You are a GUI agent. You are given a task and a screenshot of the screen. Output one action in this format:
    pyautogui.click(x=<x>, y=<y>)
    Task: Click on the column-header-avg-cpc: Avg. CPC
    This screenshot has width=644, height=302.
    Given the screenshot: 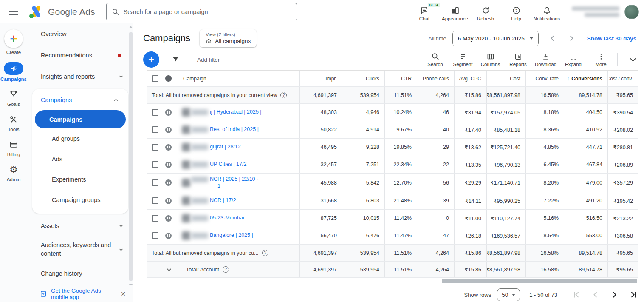 What is the action you would take?
    pyautogui.click(x=470, y=78)
    